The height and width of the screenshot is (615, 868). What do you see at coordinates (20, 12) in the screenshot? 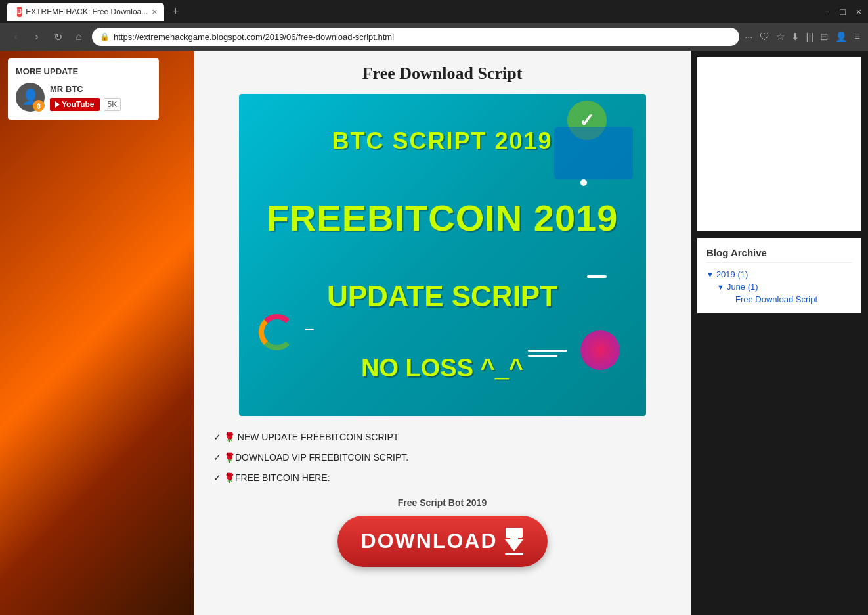
I see `tab-favicon: B` at bounding box center [20, 12].